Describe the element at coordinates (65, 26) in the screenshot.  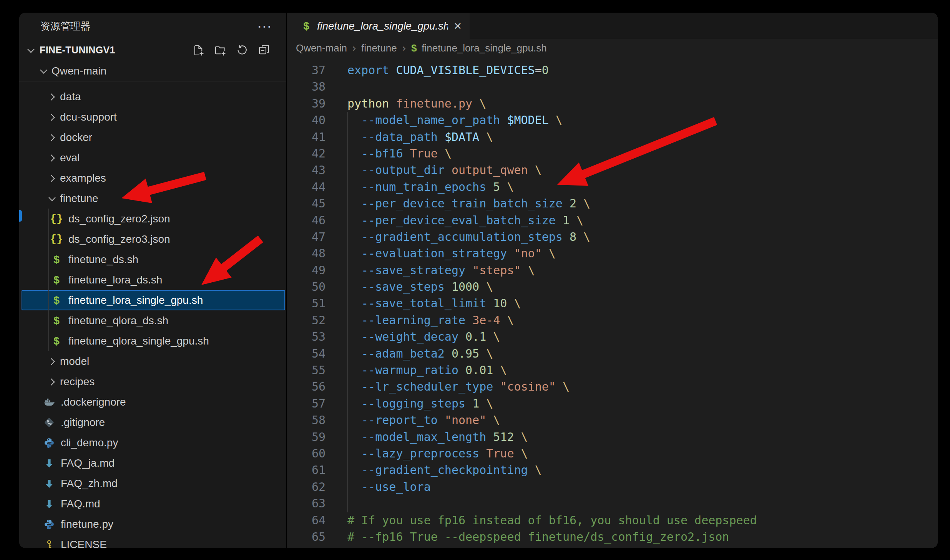
I see `panel-title: 资源管理器` at that location.